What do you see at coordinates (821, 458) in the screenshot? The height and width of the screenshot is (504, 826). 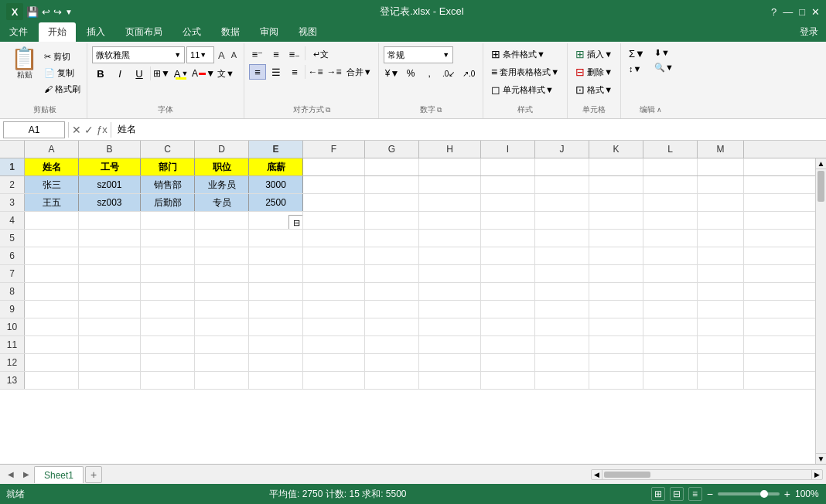 I see `scroll-down-button: ▼` at bounding box center [821, 458].